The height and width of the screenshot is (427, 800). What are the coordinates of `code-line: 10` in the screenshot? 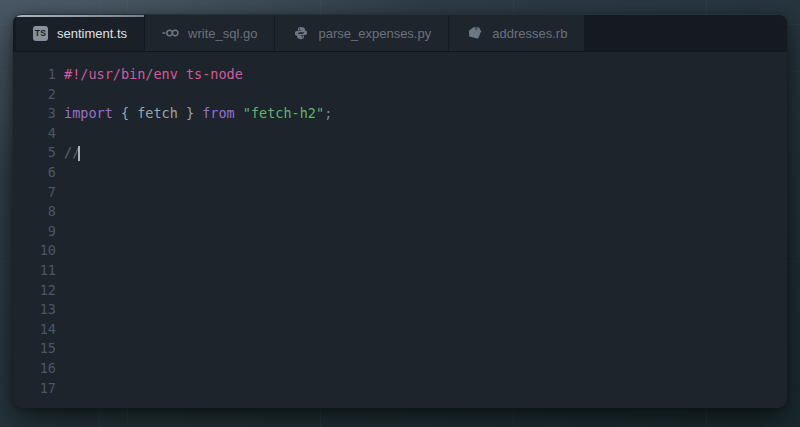 It's located at (400, 251).